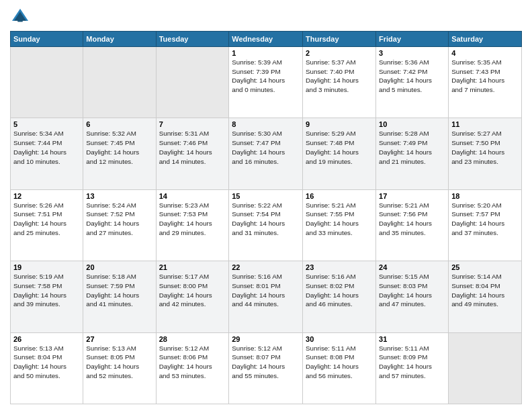 This screenshot has width=532, height=411. I want to click on day-info: Sunrise: 5:27 AM Sunset: 7:50 PM Dayligh…, so click(485, 148).